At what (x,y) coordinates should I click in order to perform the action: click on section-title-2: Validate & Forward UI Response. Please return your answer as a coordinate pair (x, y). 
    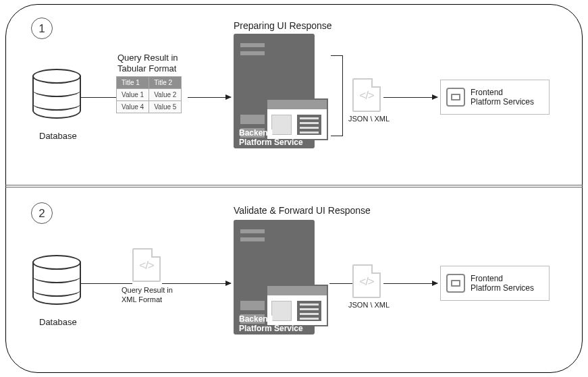
    Looking at the image, I should click on (302, 211).